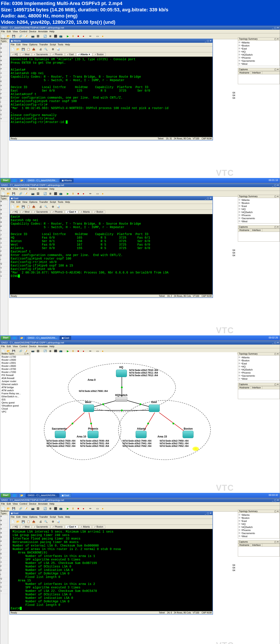 The width and height of the screenshot is (280, 644). Describe the element at coordinates (45, 36) in the screenshot. I see `reload-icon: 🔄` at that location.